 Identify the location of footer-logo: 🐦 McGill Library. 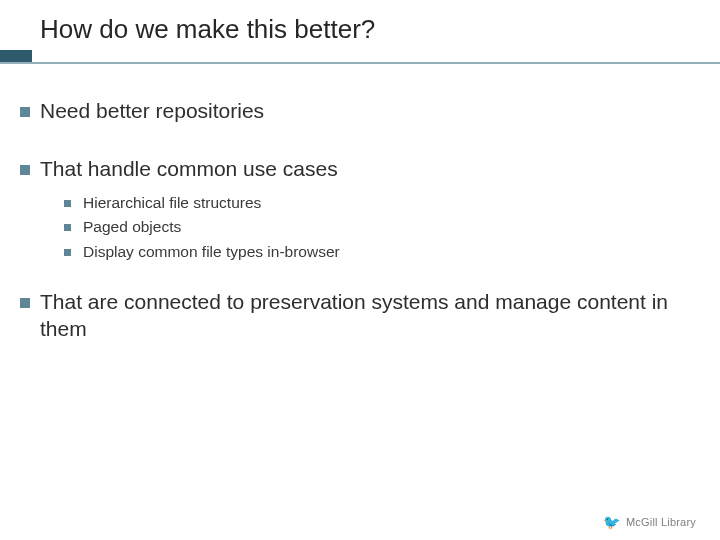
(650, 522).